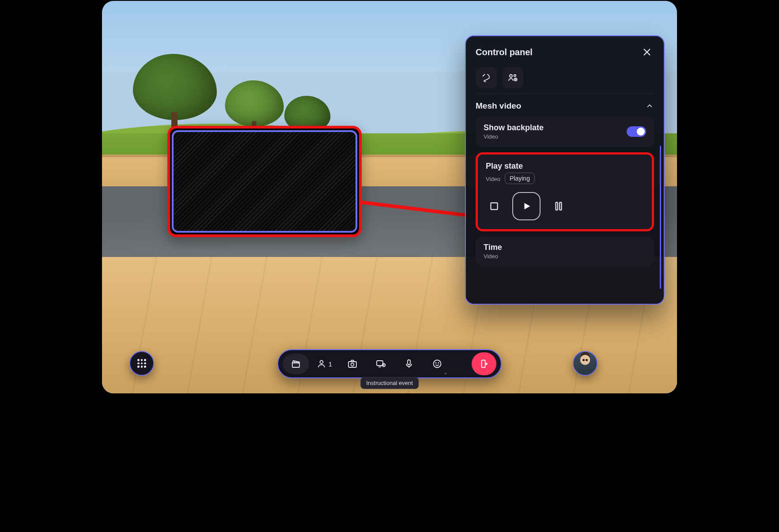  What do you see at coordinates (514, 128) in the screenshot?
I see `show-backplate-label: Show backplate` at bounding box center [514, 128].